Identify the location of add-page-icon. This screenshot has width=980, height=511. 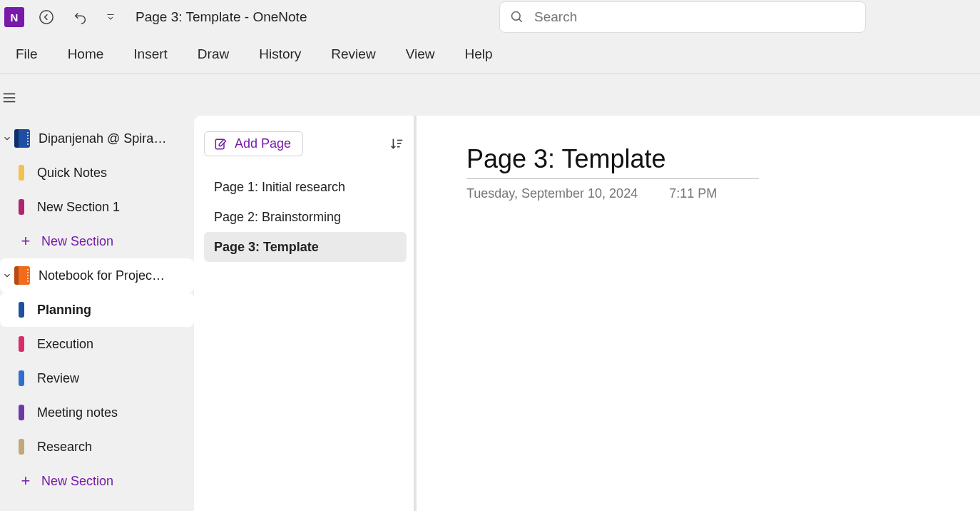
(220, 144).